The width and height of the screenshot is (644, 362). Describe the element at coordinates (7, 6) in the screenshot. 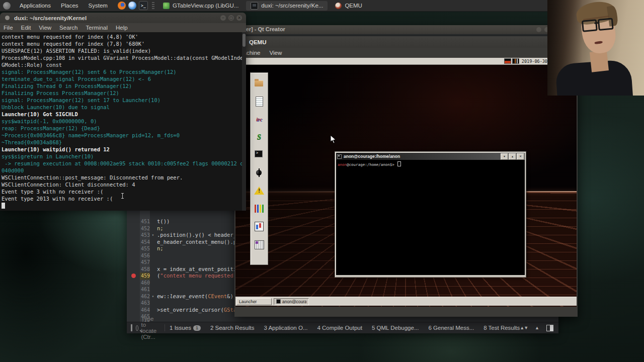

I see `distro-logo-icon` at that location.